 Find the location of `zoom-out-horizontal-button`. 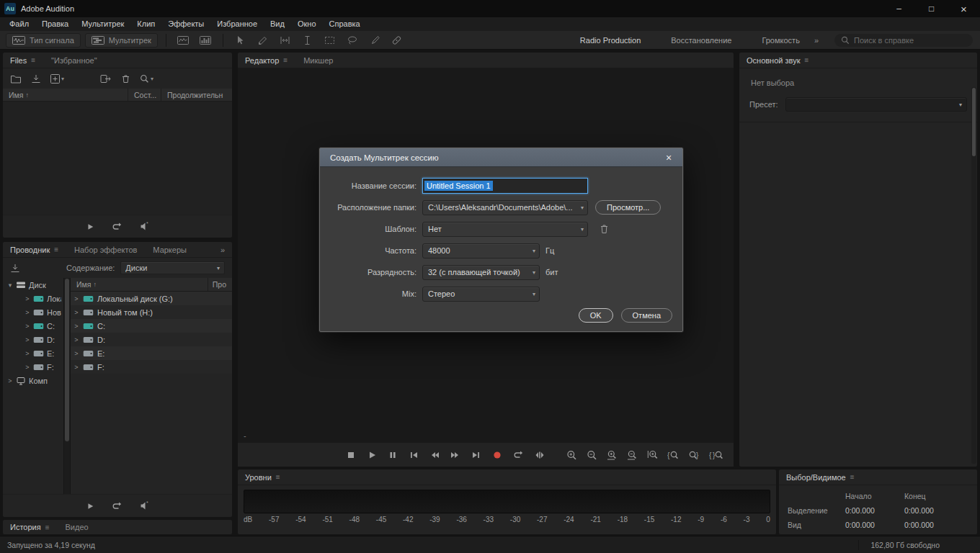

zoom-out-horizontal-button is located at coordinates (633, 455).